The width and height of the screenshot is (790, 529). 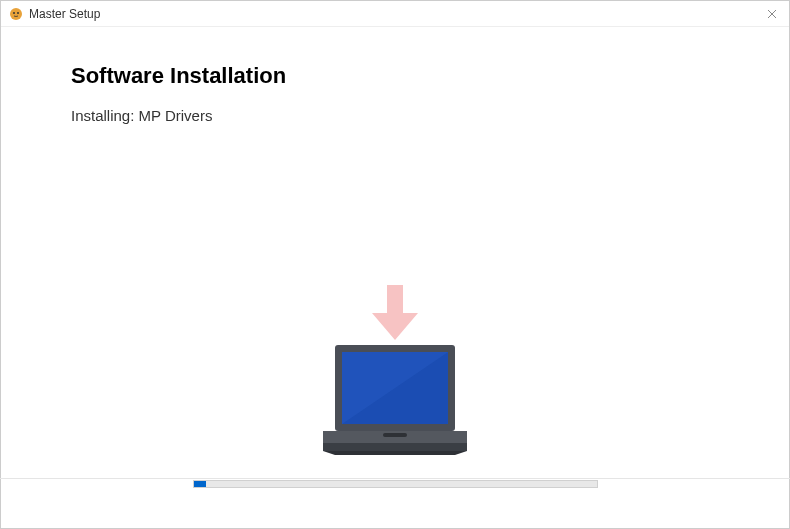 I want to click on window-title: Master Setup, so click(x=64, y=14).